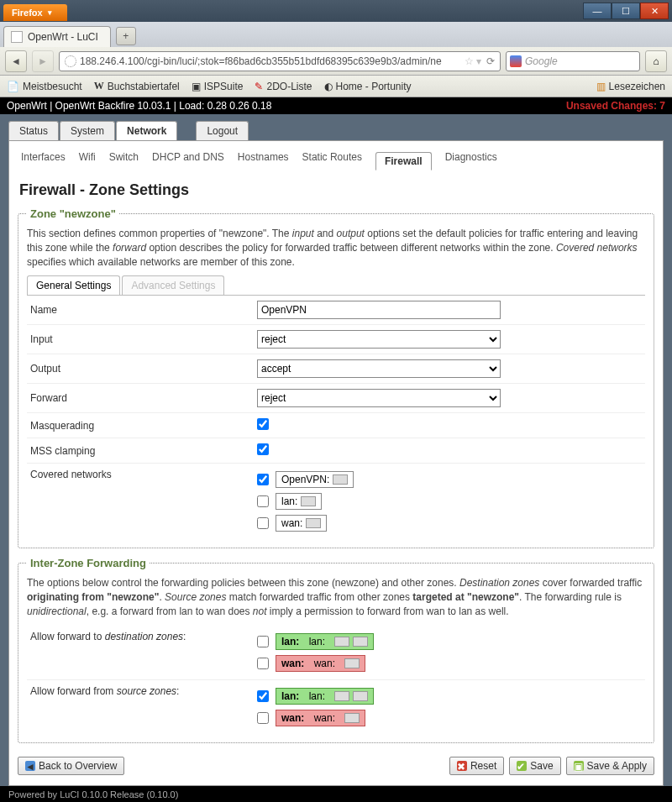 This screenshot has width=672, height=802. What do you see at coordinates (192, 106) in the screenshot?
I see `load-label: Load:` at bounding box center [192, 106].